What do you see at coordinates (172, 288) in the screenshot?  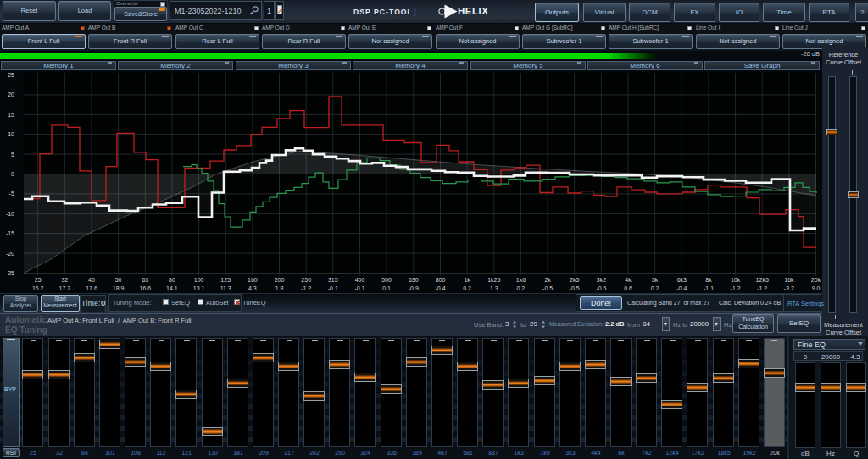 I see `svg-text: 14.1` at bounding box center [172, 288].